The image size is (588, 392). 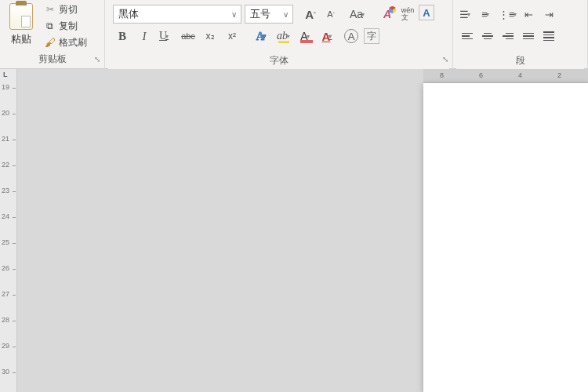 What do you see at coordinates (97, 60) in the screenshot?
I see `clipboard-launcher: ⤡` at bounding box center [97, 60].